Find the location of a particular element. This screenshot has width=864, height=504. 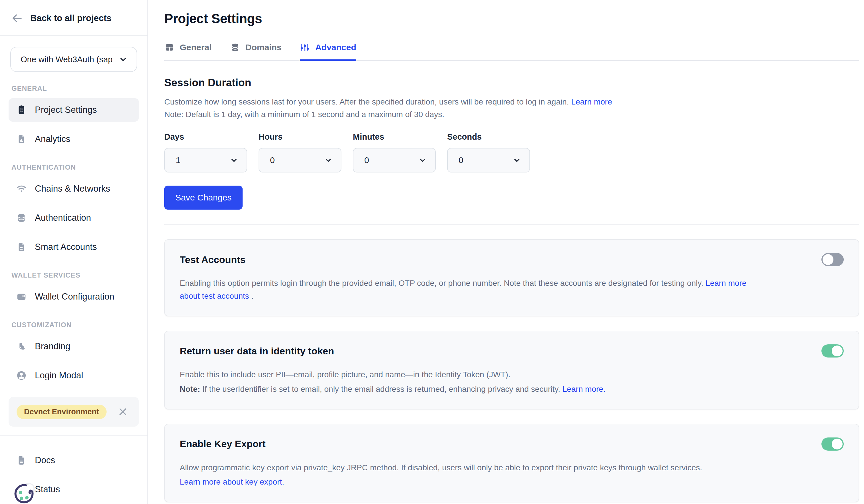

card-body: Enabling this option permits login throu… is located at coordinates (466, 290).